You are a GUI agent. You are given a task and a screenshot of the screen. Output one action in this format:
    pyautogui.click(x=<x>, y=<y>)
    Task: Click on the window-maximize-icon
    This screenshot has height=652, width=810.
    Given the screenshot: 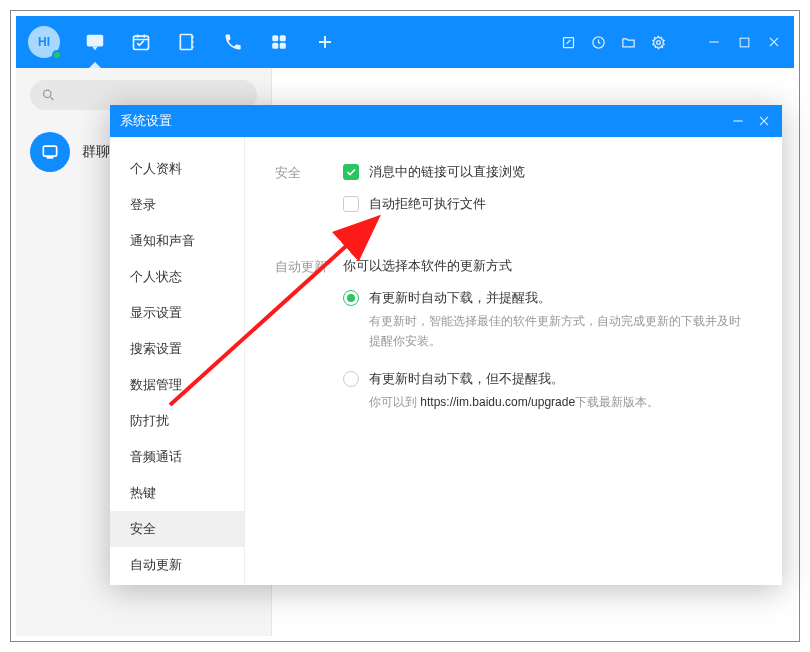 What is the action you would take?
    pyautogui.click(x=744, y=42)
    